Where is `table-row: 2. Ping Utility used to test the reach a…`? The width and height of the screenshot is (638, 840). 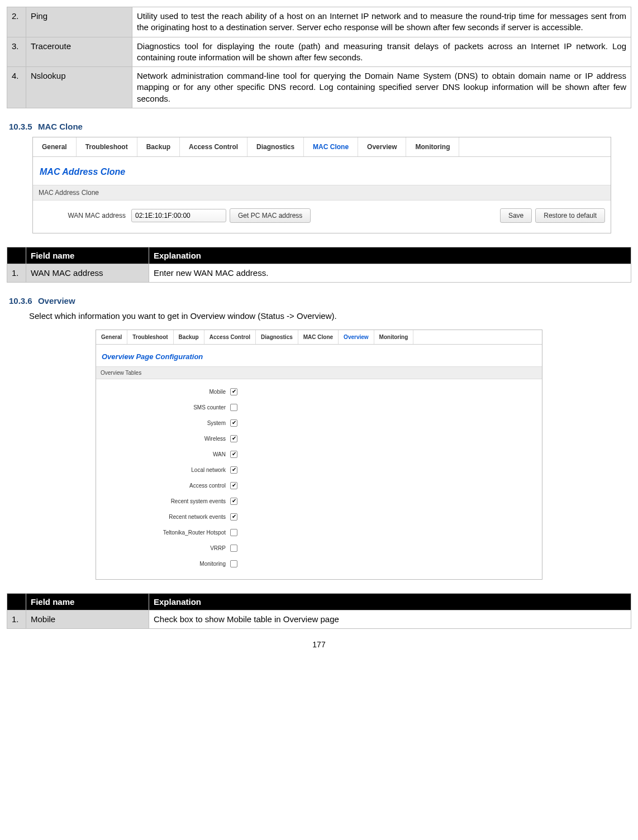 table-row: 2. Ping Utility used to test the reach a… is located at coordinates (320, 22).